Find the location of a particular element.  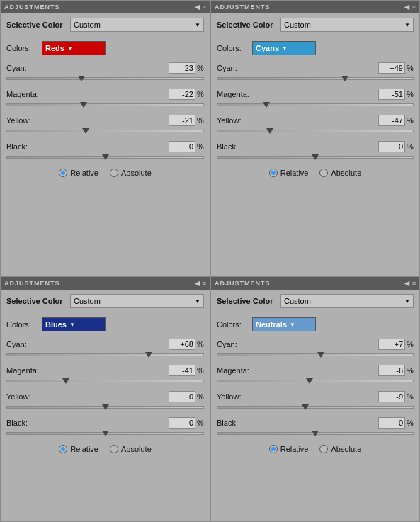

slider-row-0: Cyan:+7% is located at coordinates (315, 350).